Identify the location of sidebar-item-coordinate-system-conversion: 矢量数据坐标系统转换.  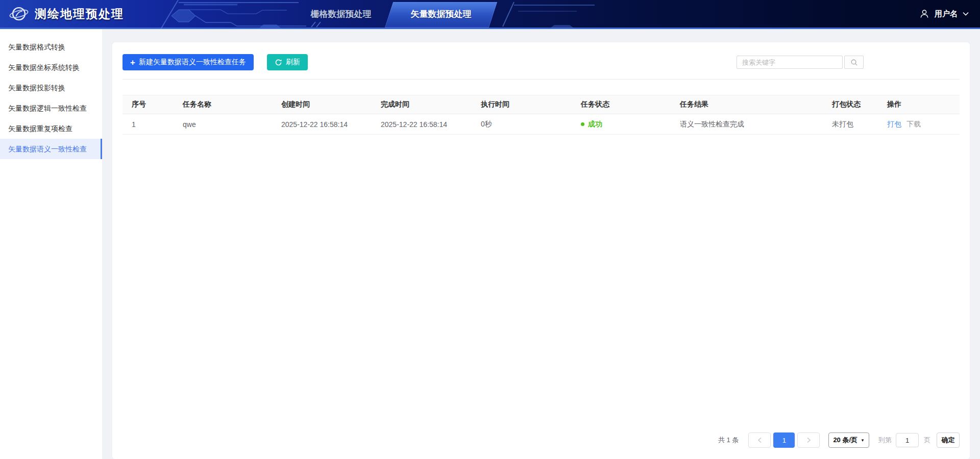
(51, 67).